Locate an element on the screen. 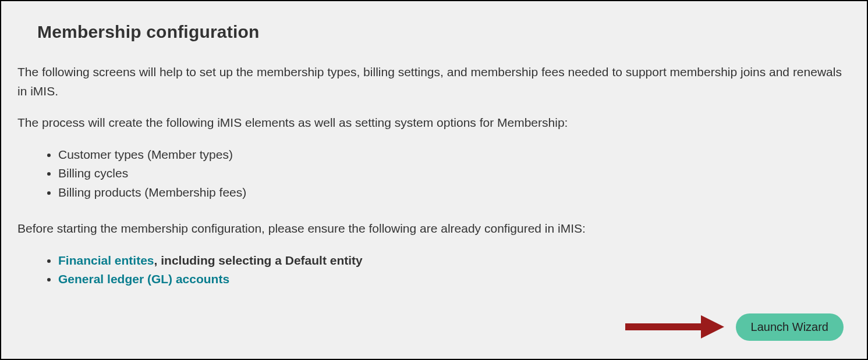  financial-entities-link: Financial entites is located at coordinates (106, 261).